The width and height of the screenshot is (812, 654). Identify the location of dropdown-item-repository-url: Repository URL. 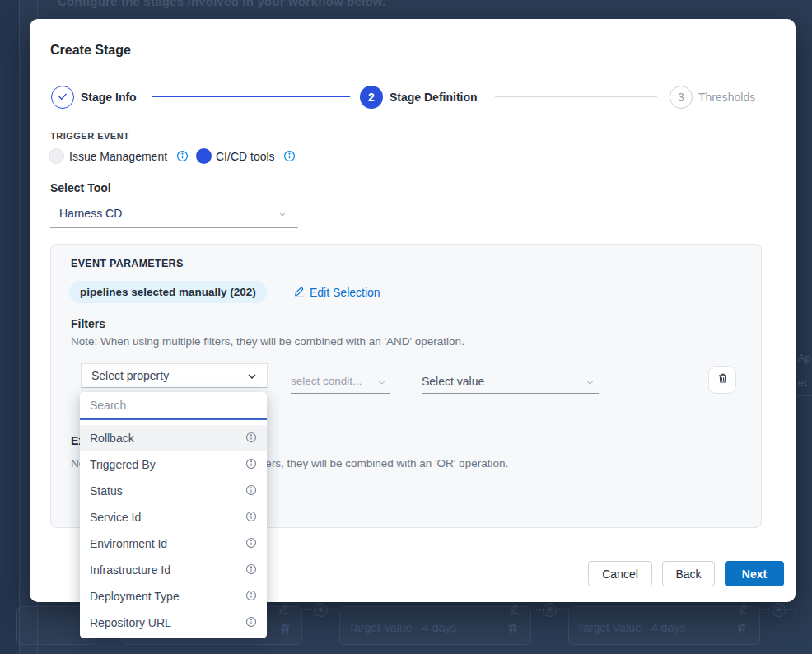
(173, 623).